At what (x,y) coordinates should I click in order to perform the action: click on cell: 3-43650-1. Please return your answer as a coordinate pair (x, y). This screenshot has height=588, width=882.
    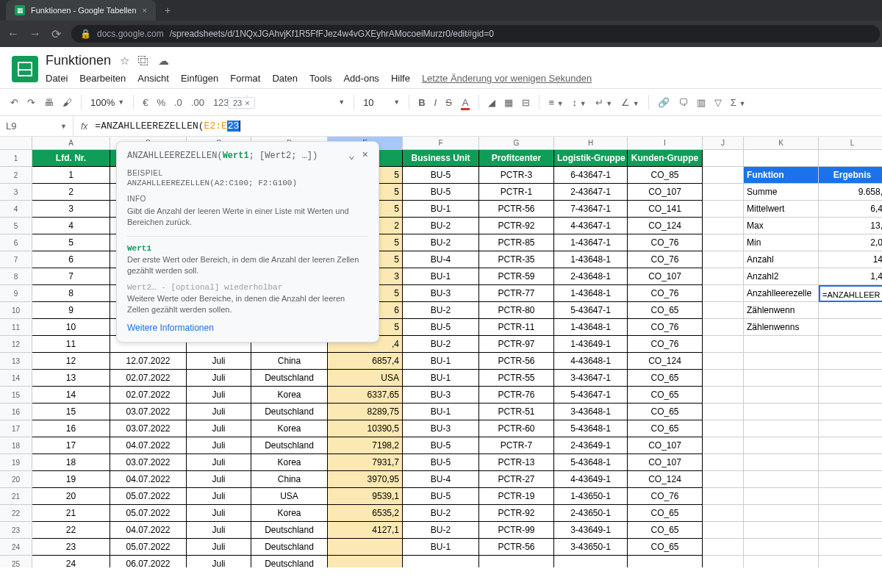
    Looking at the image, I should click on (591, 547).